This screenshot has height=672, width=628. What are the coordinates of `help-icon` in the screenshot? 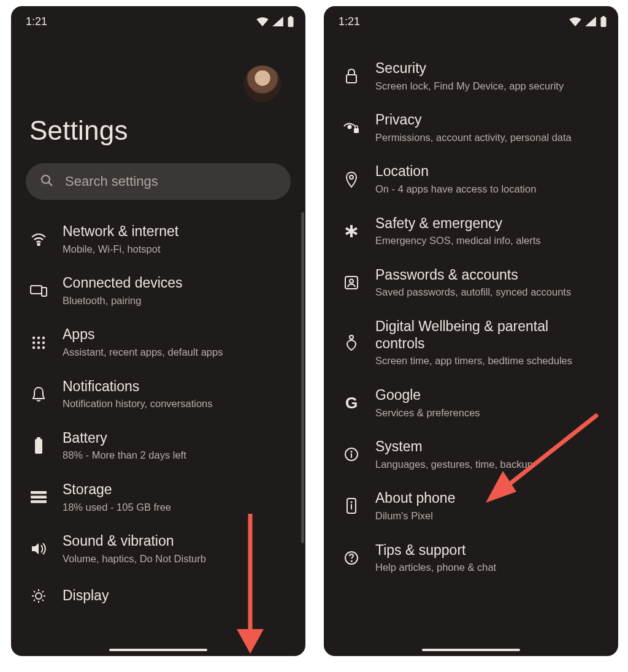 It's located at (351, 558).